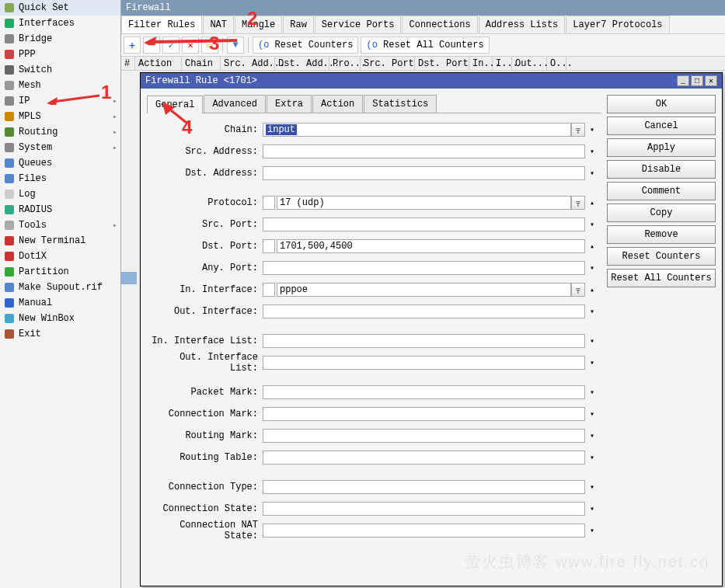 The image size is (725, 588). Describe the element at coordinates (61, 132) in the screenshot. I see `sidebar-item-routing: Routing▸` at that location.